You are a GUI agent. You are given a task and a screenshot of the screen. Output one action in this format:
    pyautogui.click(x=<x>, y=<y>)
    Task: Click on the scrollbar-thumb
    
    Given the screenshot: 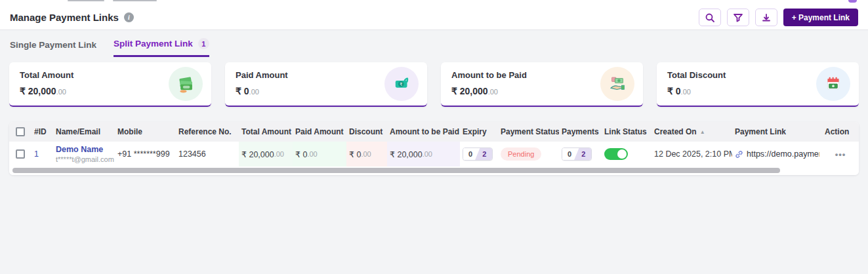 What is the action you would take?
    pyautogui.click(x=396, y=170)
    